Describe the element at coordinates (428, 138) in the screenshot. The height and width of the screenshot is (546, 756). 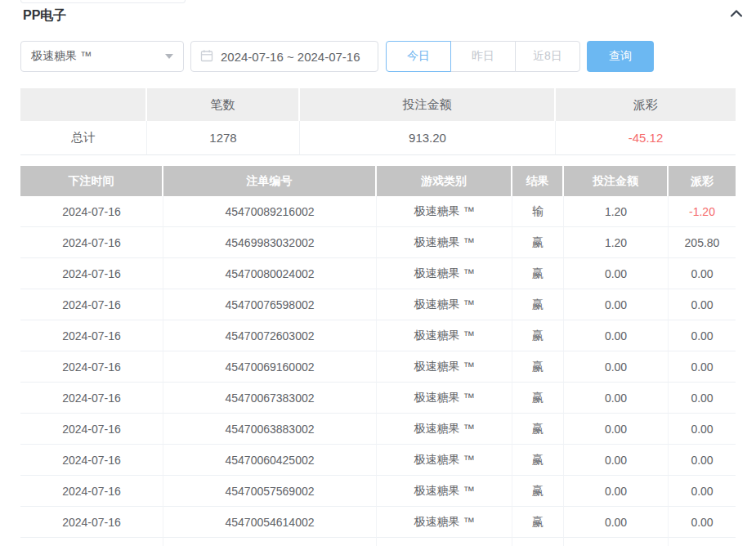
I see `summary-value-cell: 913.20` at that location.